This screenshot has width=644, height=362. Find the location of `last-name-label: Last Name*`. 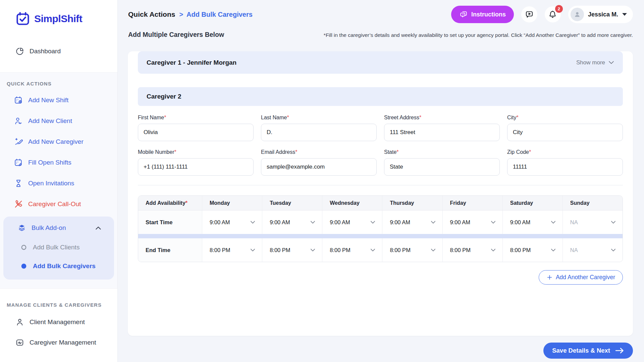

last-name-label: Last Name* is located at coordinates (275, 117).